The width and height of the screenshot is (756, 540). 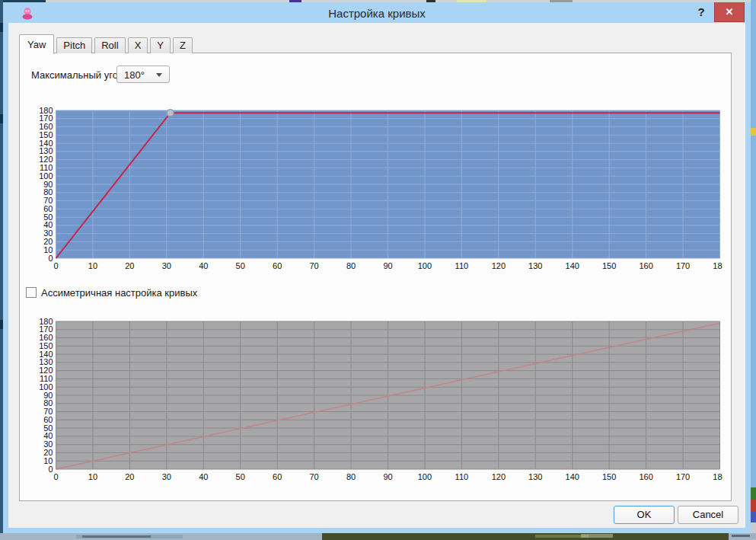 What do you see at coordinates (134, 75) in the screenshot?
I see `max-angle-value: 180°` at bounding box center [134, 75].